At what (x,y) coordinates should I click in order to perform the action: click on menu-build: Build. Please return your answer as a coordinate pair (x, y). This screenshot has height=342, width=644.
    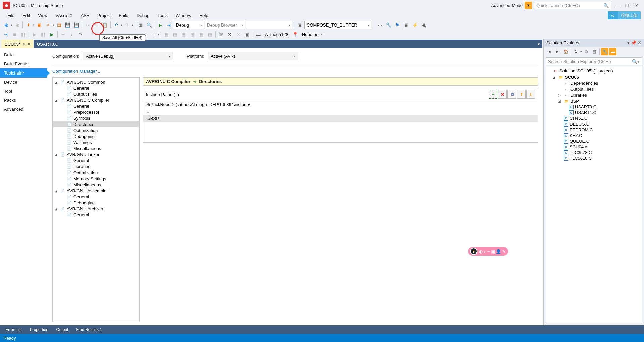
    Looking at the image, I should click on (123, 15).